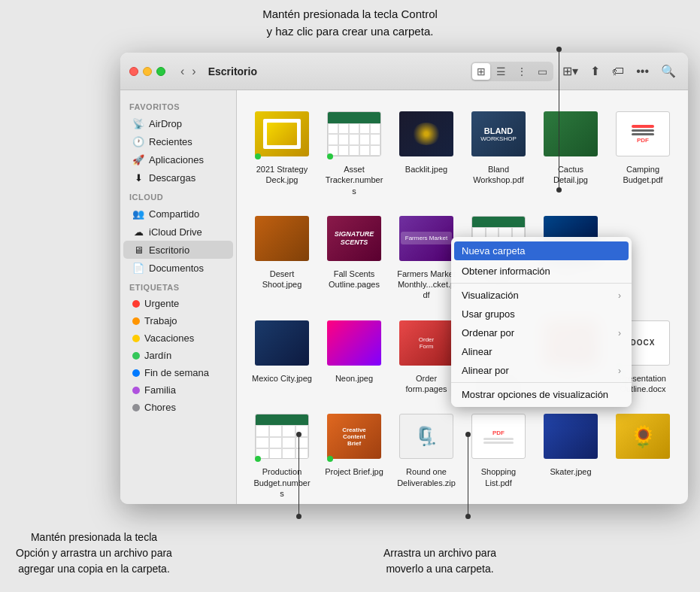 This screenshot has height=592, width=700. I want to click on sidebar-item-escritorio: 🖥 Escritorio, so click(178, 250).